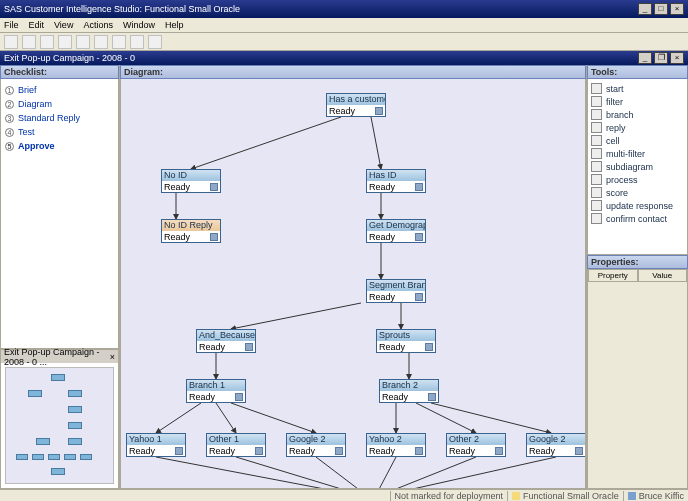 The image size is (688, 501). What do you see at coordinates (49, 118) in the screenshot?
I see `checklist-label: Standard Reply` at bounding box center [49, 118].